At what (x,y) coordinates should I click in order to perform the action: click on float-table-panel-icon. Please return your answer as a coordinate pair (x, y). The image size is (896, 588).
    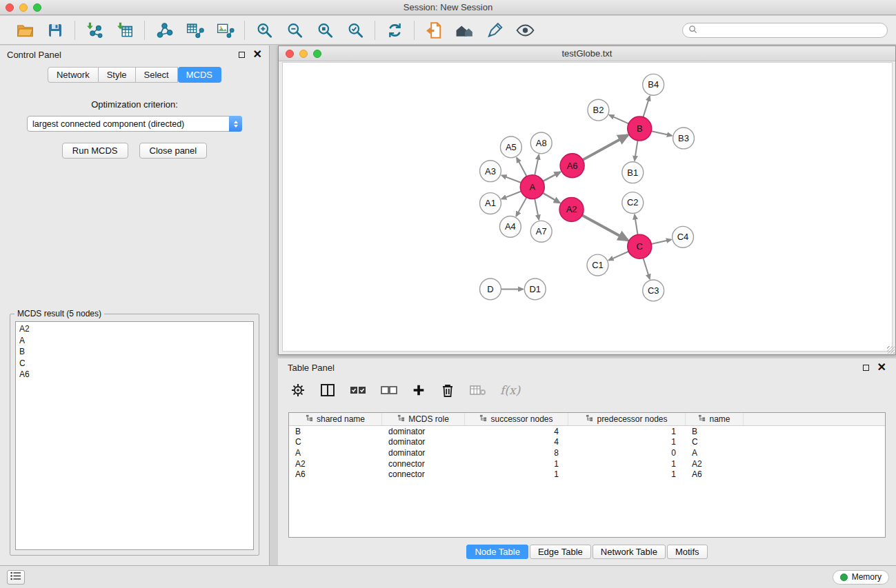
    Looking at the image, I should click on (866, 368).